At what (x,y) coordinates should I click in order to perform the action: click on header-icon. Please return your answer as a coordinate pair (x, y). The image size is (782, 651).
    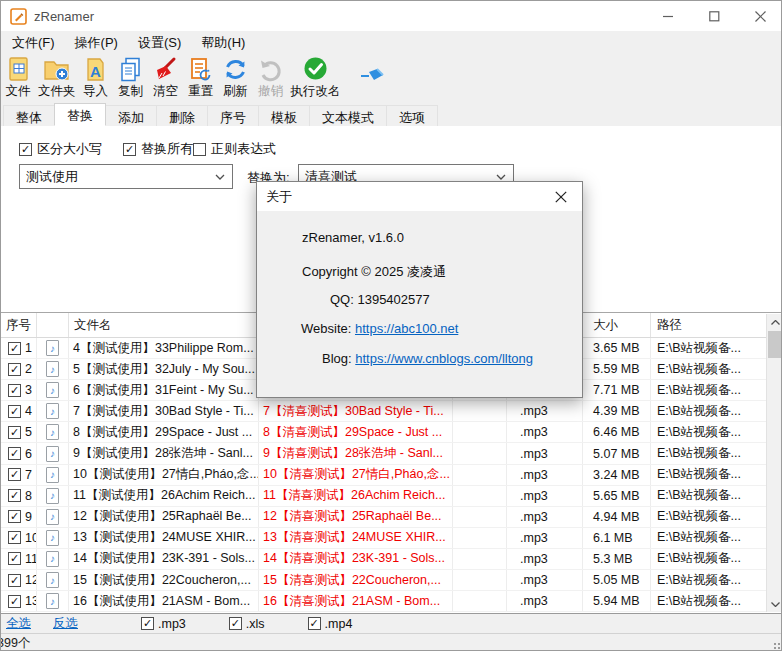
    Looking at the image, I should click on (53, 325).